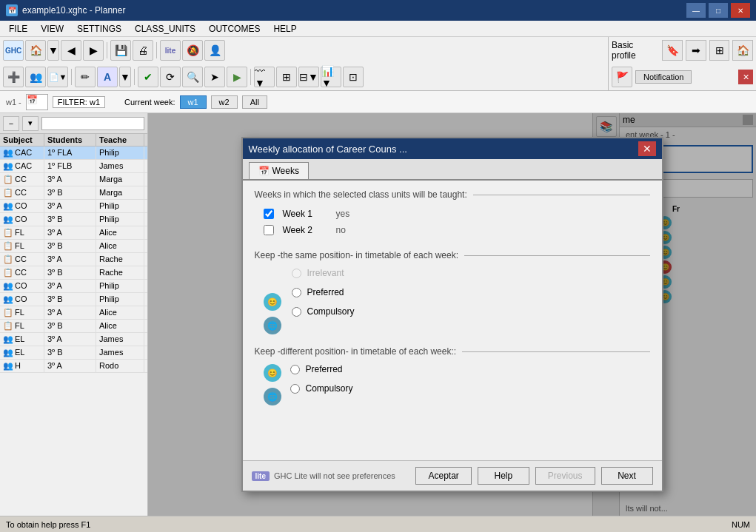  What do you see at coordinates (74, 153) in the screenshot?
I see `table-row: 👥CAC 1º FLA Philip` at bounding box center [74, 153].